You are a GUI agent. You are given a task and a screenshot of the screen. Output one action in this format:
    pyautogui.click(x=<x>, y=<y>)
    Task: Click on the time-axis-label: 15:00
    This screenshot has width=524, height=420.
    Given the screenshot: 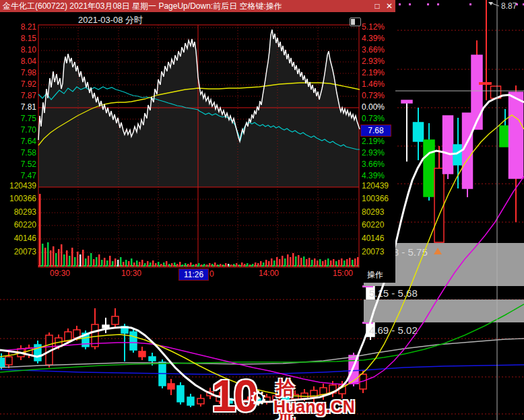 What is the action you would take?
    pyautogui.click(x=343, y=273)
    